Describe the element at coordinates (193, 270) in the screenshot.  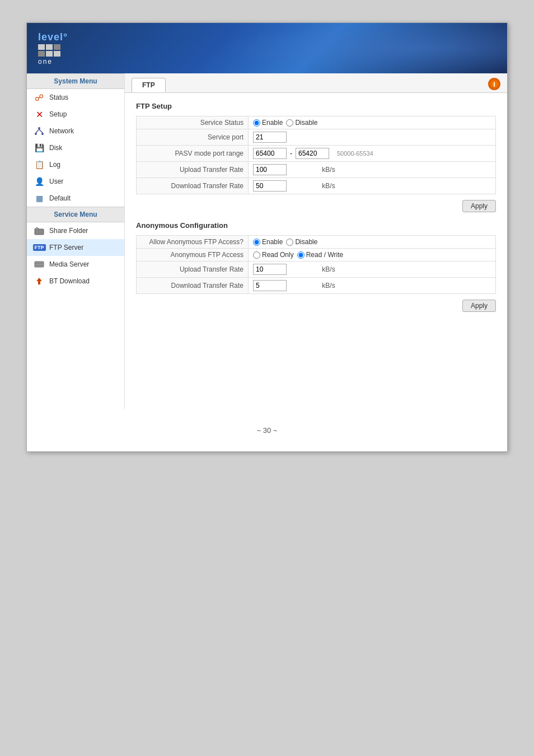
I see `anon-upload-rate-label: Upload Transfer Rate` at that location.